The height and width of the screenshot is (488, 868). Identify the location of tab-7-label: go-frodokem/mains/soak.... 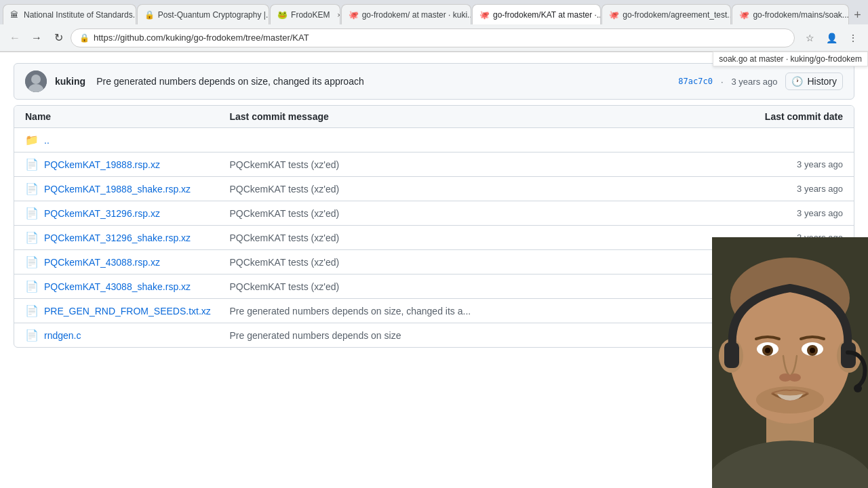
(800, 15).